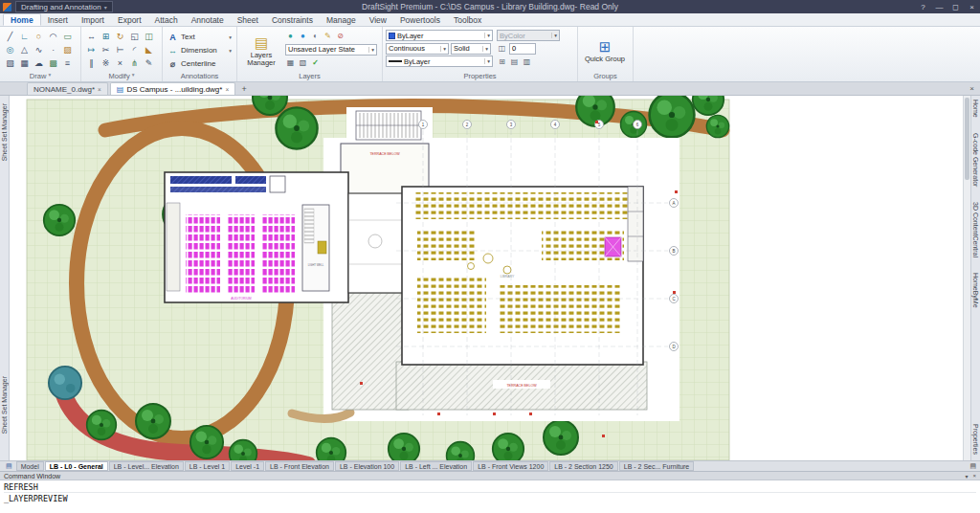 The image size is (980, 513). What do you see at coordinates (149, 50) in the screenshot?
I see `chamfer-icon: ◣` at bounding box center [149, 50].